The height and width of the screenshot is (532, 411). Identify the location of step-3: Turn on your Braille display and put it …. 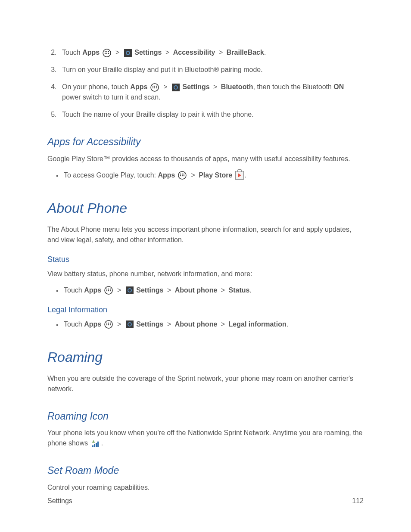
(211, 70).